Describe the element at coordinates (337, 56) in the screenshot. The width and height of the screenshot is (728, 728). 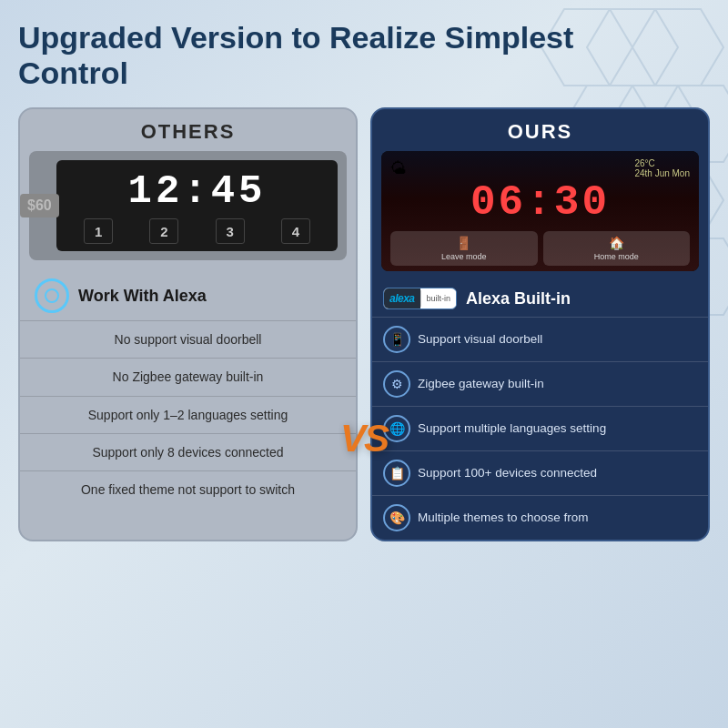
I see `headline: Upgraded Version to Realize Simplest Con…` at that location.